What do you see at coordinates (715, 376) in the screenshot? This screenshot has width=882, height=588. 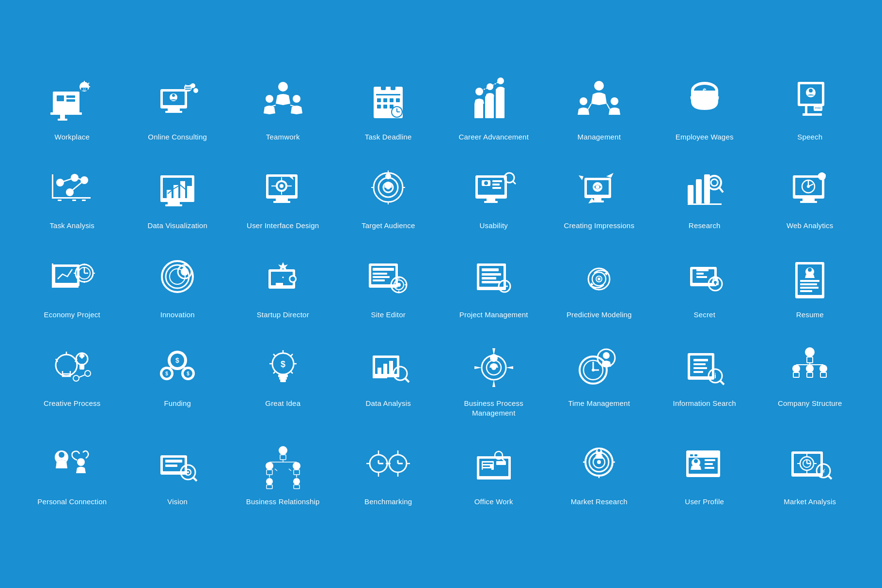 I see `svg-text: i` at bounding box center [715, 376].